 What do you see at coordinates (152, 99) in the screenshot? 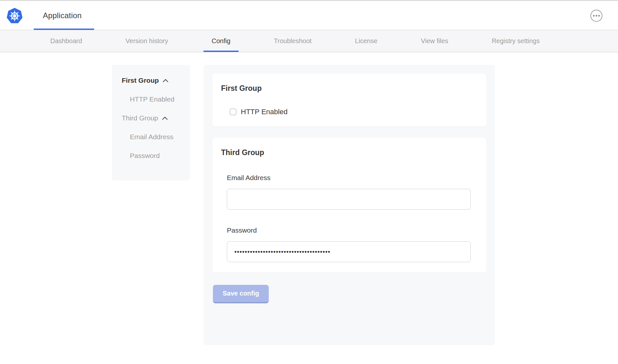
I see `sidebar-item-label: HTTP Enabled` at bounding box center [152, 99].